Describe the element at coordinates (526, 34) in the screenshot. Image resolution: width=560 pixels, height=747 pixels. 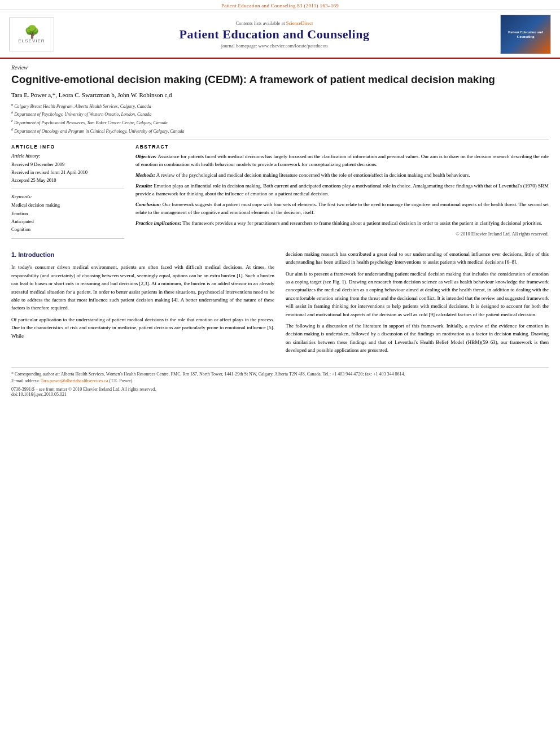
I see `journal-thumbnail: Patient Education and Counseling` at that location.